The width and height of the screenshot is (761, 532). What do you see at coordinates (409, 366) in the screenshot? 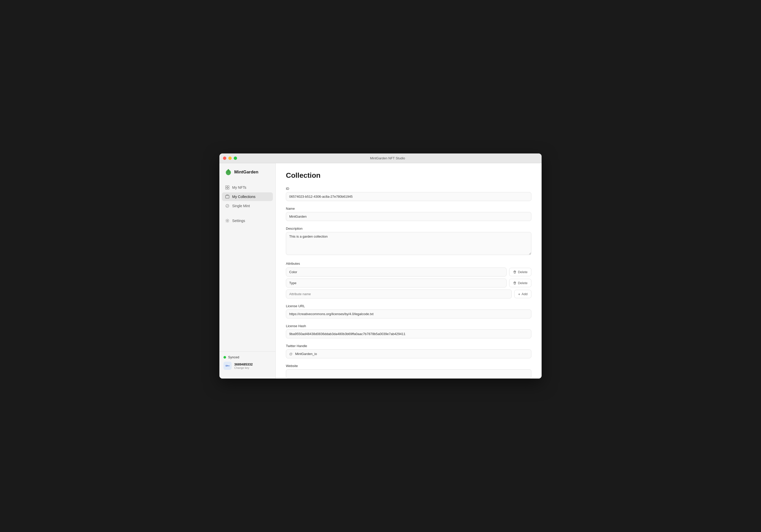
I see `website-label: Website` at bounding box center [409, 366].